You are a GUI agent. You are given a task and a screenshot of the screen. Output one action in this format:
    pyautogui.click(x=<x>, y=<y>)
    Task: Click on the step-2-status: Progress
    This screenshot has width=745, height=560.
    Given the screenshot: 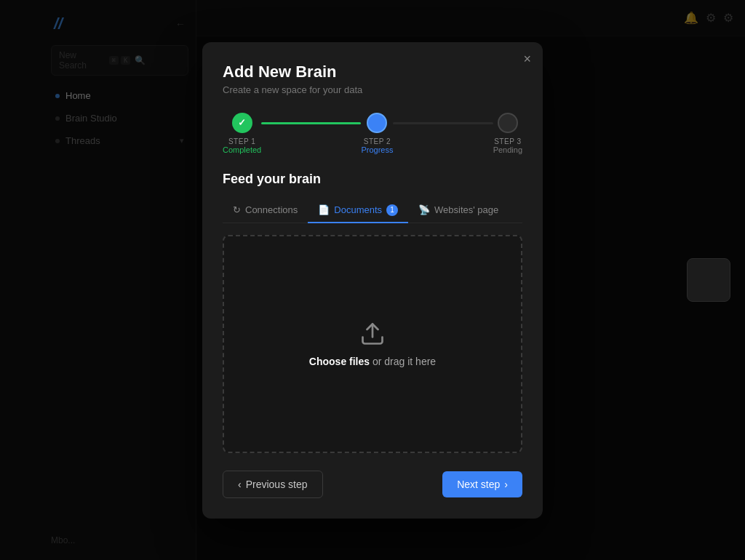 What is the action you would take?
    pyautogui.click(x=377, y=150)
    